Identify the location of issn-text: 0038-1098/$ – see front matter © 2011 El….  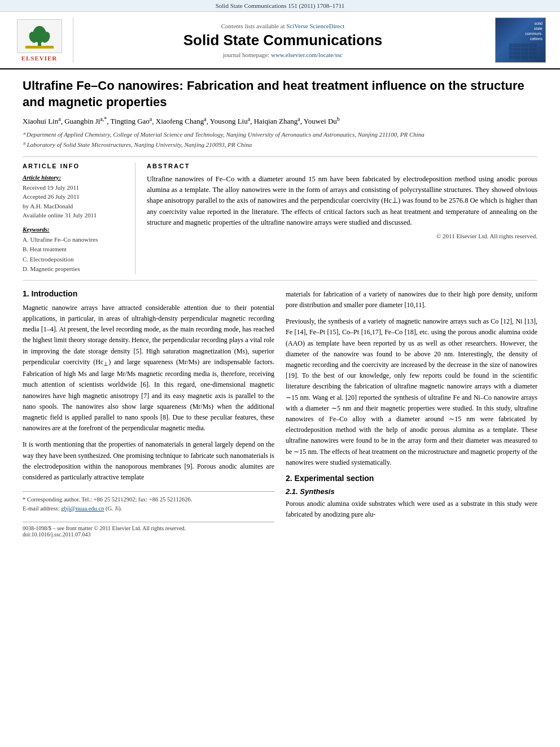
(104, 528).